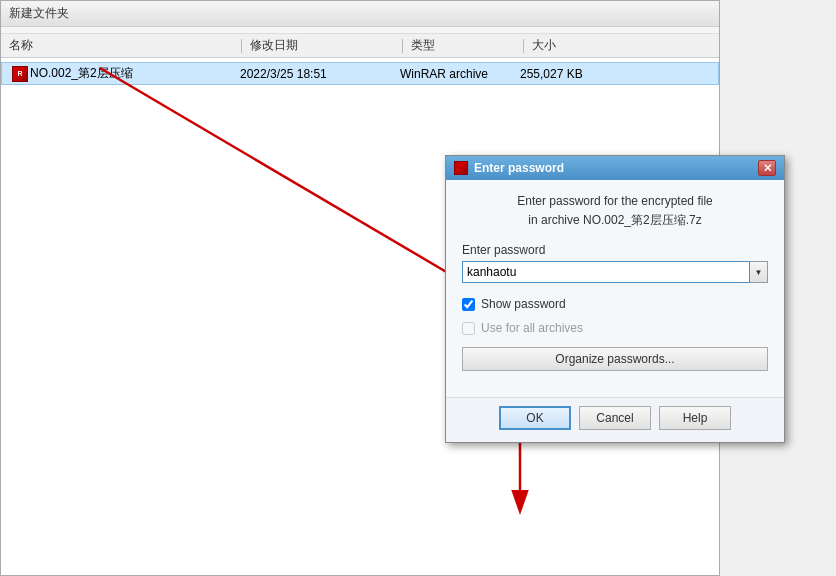  What do you see at coordinates (509, 168) in the screenshot?
I see `titlebar-left: Enter password` at bounding box center [509, 168].